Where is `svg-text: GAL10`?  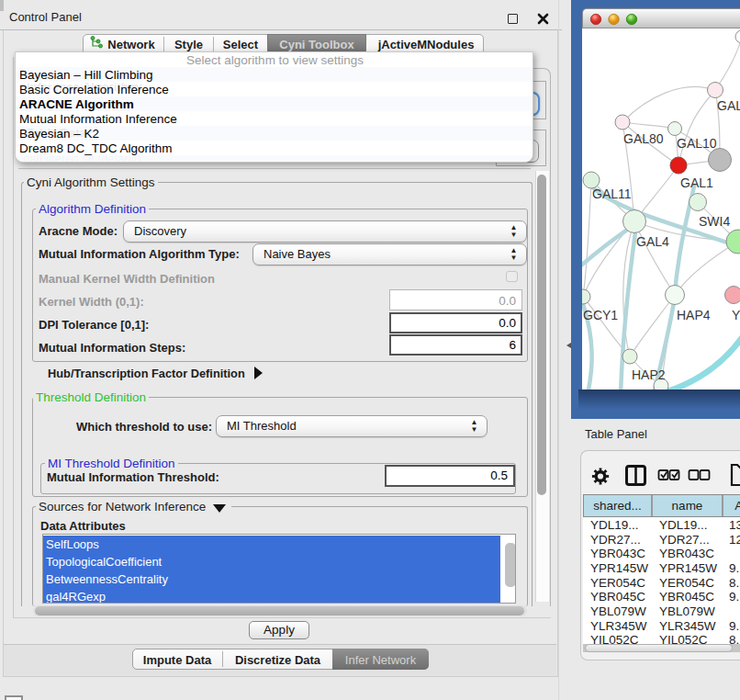
svg-text: GAL10 is located at coordinates (697, 143).